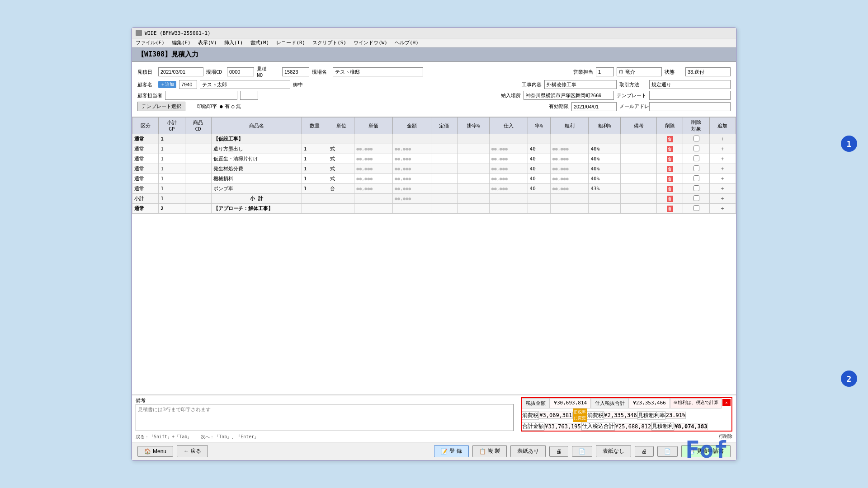 This screenshot has width=868, height=488. What do you see at coordinates (291, 42) in the screenshot?
I see `menu-record: レコード(R)` at bounding box center [291, 42].